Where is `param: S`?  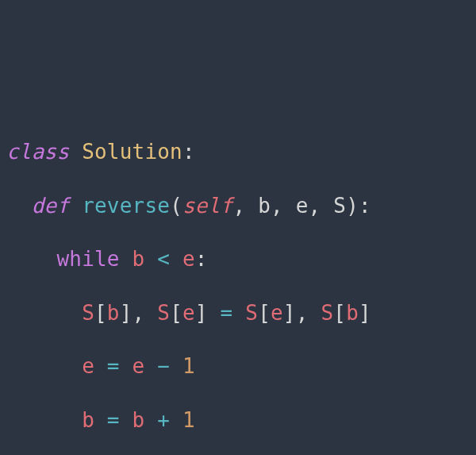
param: S is located at coordinates (340, 206).